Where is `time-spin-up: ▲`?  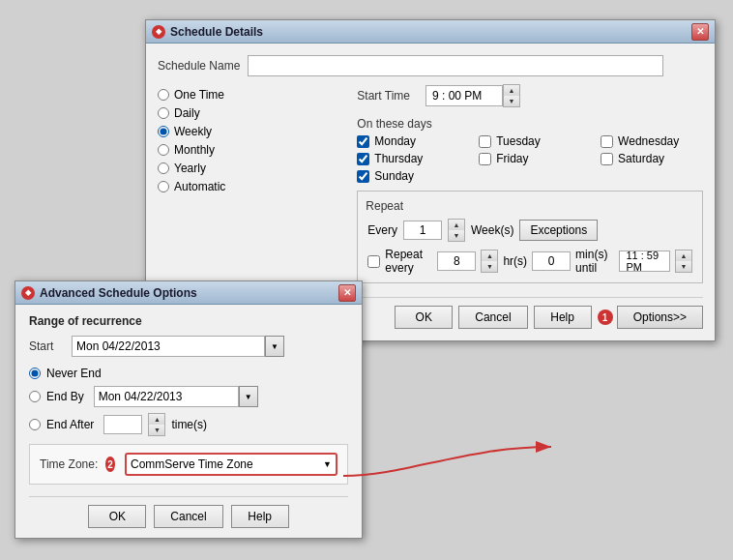 time-spin-up: ▲ is located at coordinates (512, 91).